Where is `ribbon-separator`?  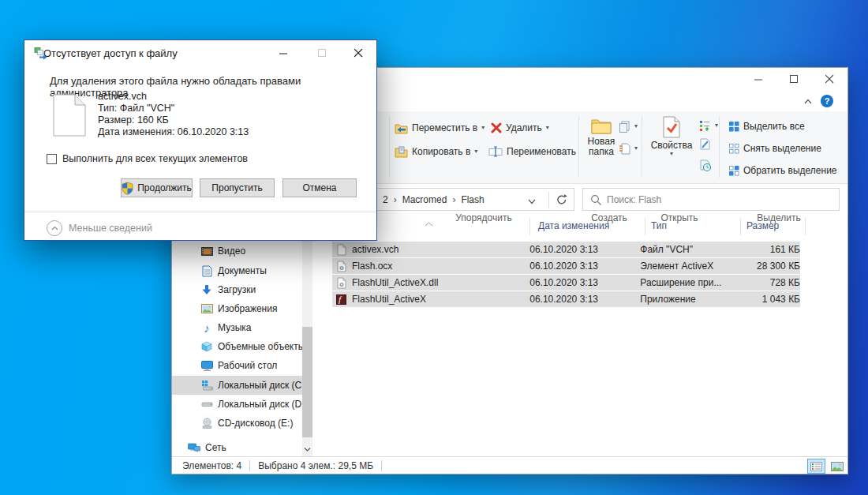
ribbon-separator is located at coordinates (390, 147).